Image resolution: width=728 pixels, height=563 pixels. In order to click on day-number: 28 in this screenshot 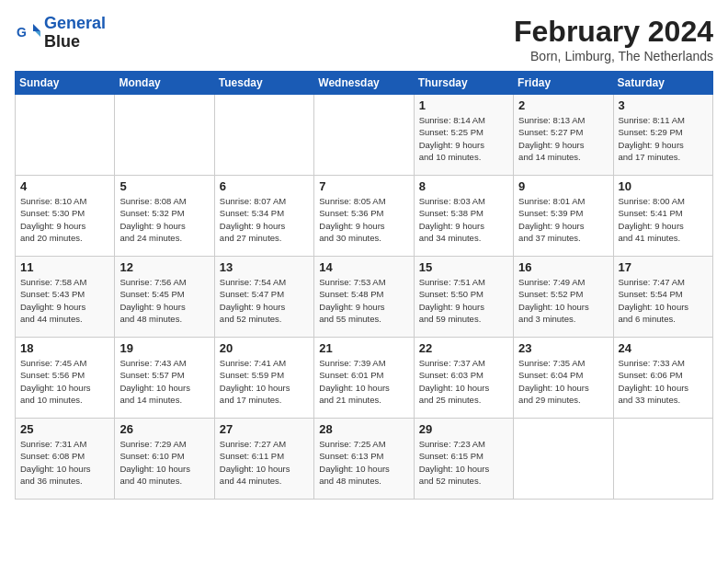, I will do `click(364, 429)`.